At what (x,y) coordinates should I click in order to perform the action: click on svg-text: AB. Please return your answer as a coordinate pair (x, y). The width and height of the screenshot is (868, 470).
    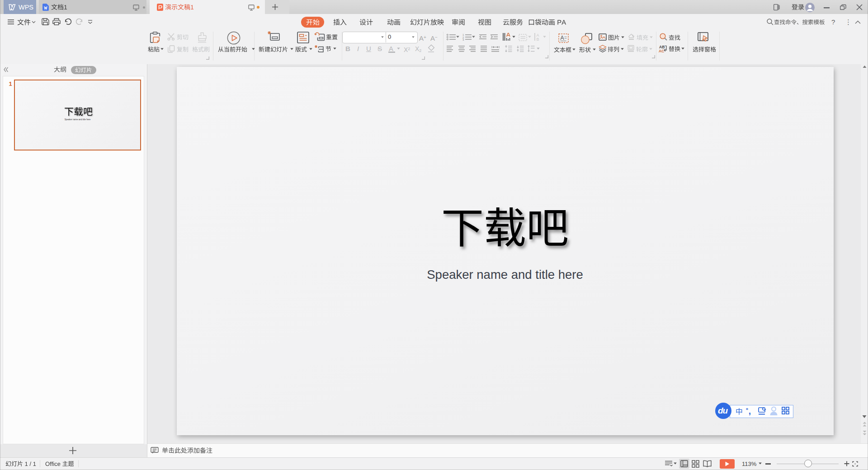
    Looking at the image, I should click on (662, 47).